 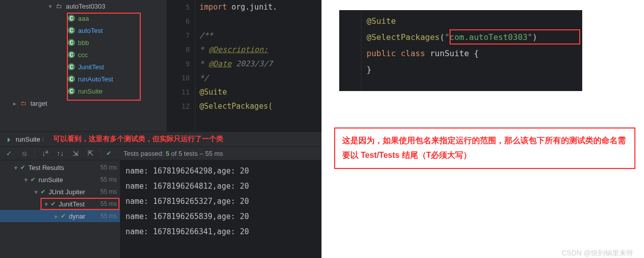 I want to click on run-icon: ⏵, so click(x=9, y=140).